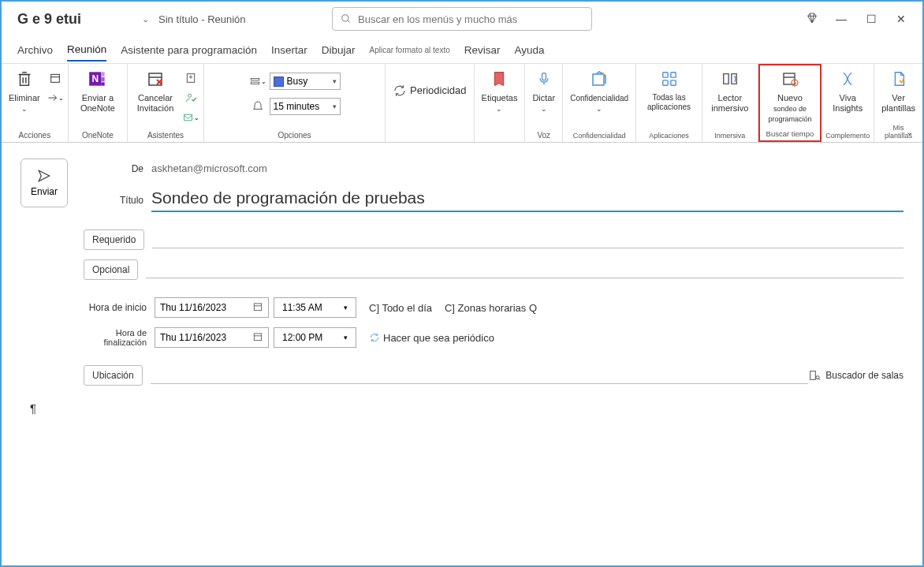 This screenshot has height=567, width=924. I want to click on group-onenote-label: OneNote, so click(98, 136).